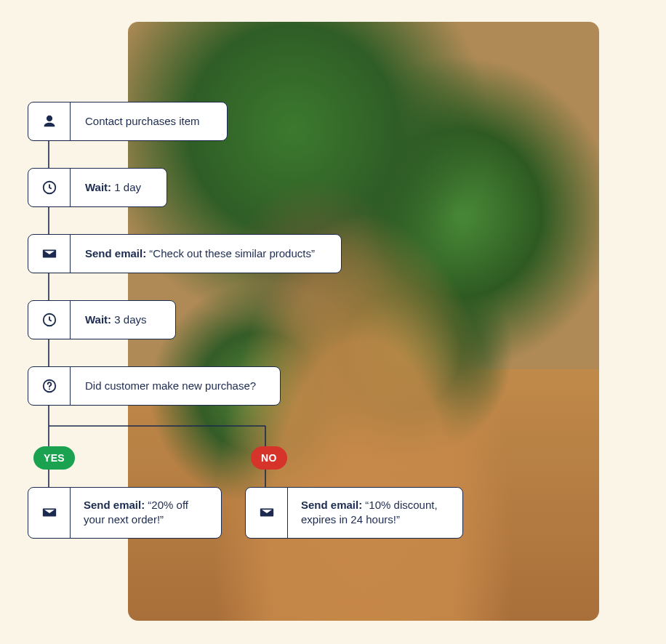  Describe the element at coordinates (230, 253) in the screenshot. I see `email1-text: “Check out these similar products”` at that location.